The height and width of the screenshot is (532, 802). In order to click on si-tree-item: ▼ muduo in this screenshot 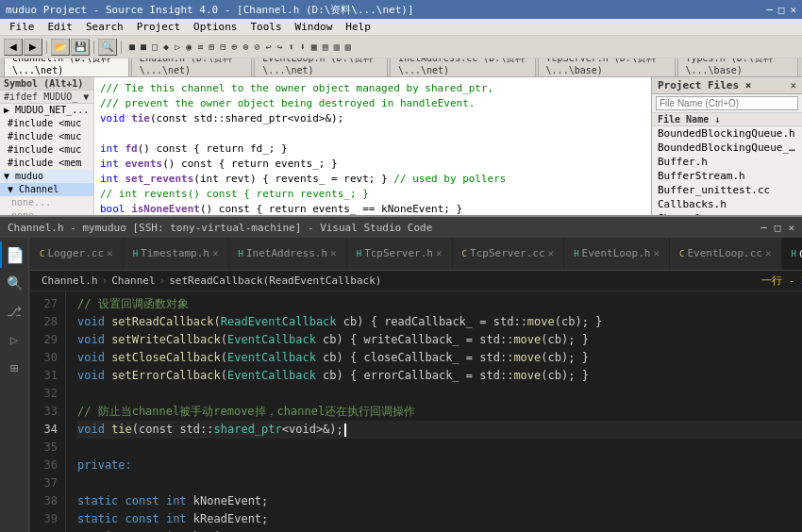, I will do `click(47, 176)`.